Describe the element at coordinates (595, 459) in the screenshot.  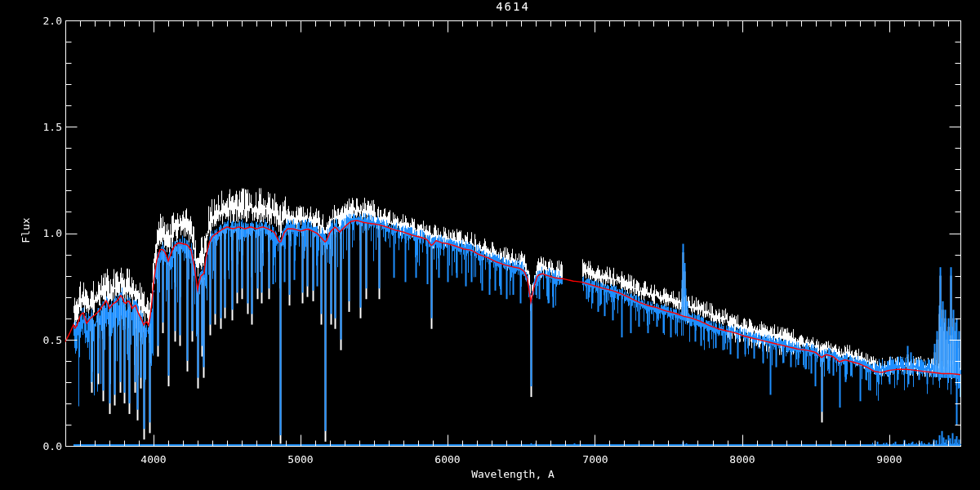
I see `x-tick-label: 7000` at that location.